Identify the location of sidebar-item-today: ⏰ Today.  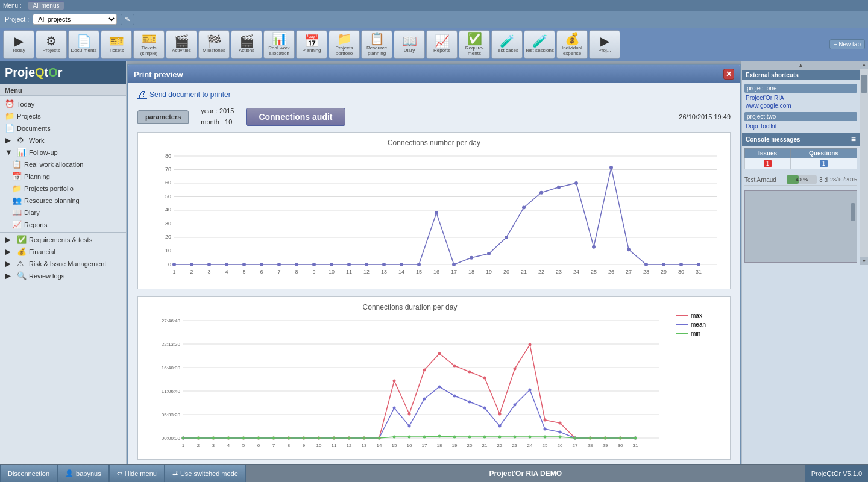
(63, 104).